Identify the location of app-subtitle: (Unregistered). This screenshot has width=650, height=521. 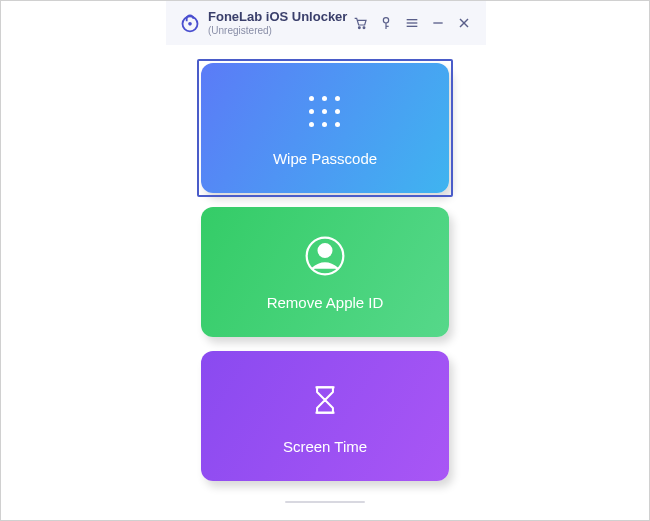
(280, 30).